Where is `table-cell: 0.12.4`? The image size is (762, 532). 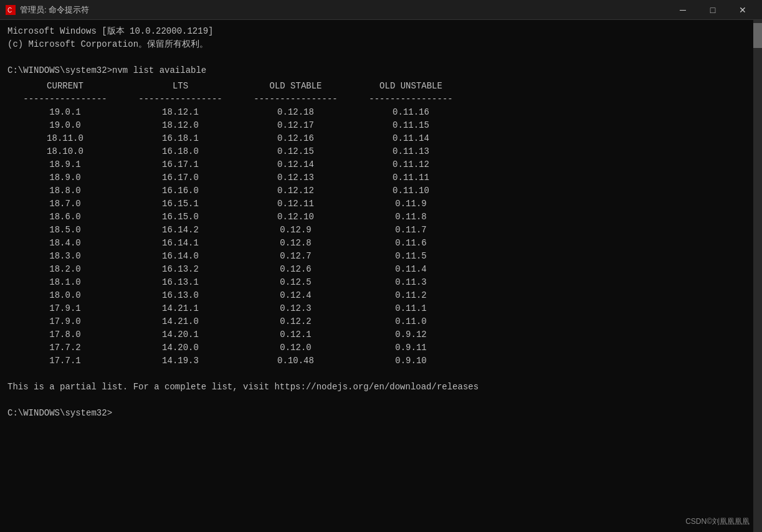 table-cell: 0.12.4 is located at coordinates (295, 295).